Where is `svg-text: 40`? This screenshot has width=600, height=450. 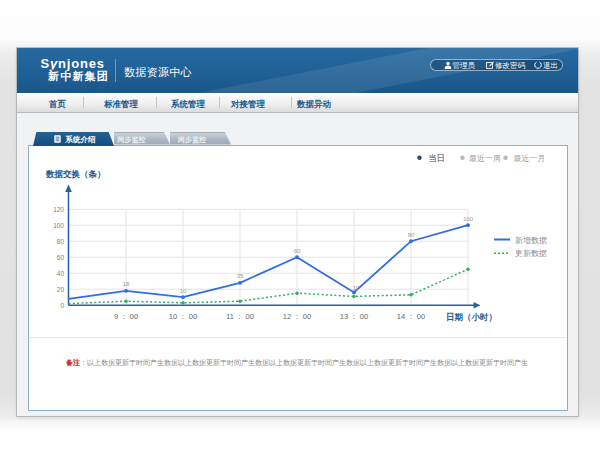 svg-text: 40 is located at coordinates (61, 272).